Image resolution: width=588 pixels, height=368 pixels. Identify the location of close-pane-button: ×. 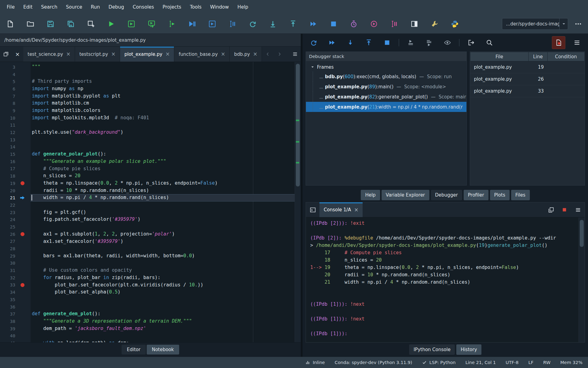
(17, 54).